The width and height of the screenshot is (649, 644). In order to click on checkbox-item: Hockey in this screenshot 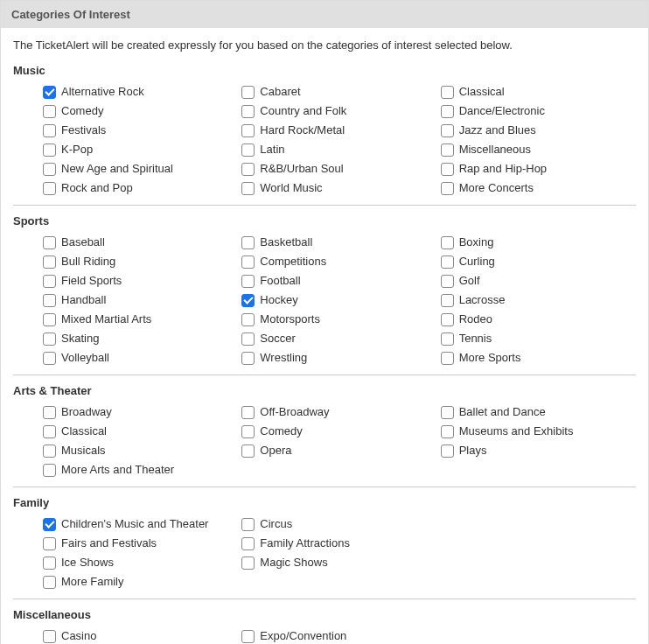, I will do `click(339, 300)`.